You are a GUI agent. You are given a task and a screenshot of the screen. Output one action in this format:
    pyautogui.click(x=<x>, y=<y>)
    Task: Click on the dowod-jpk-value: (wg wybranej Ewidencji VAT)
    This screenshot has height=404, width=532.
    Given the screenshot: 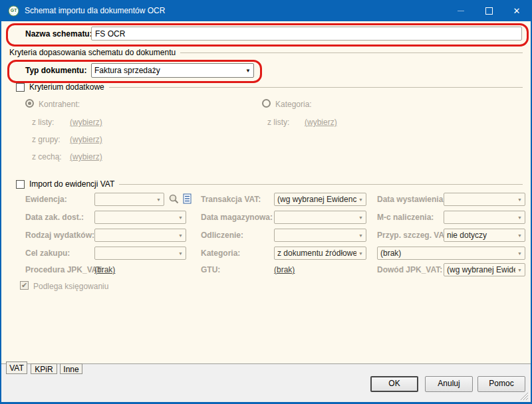 What is the action you would take?
    pyautogui.click(x=481, y=270)
    